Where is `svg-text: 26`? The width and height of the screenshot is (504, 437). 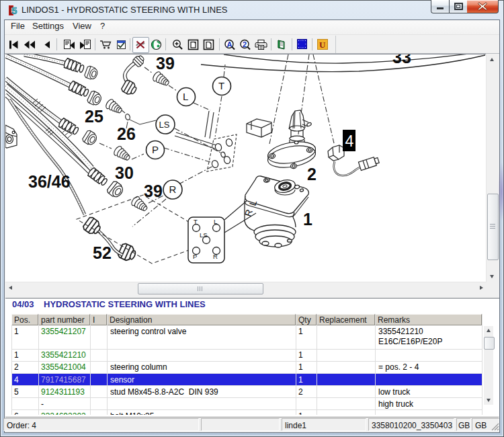 svg-text: 26 is located at coordinates (126, 134).